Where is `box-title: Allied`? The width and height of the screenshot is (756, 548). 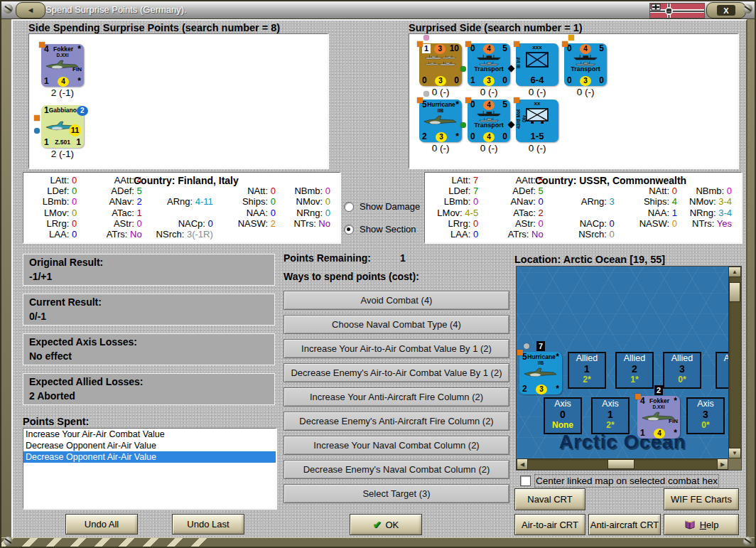 box-title: Allied is located at coordinates (682, 358).